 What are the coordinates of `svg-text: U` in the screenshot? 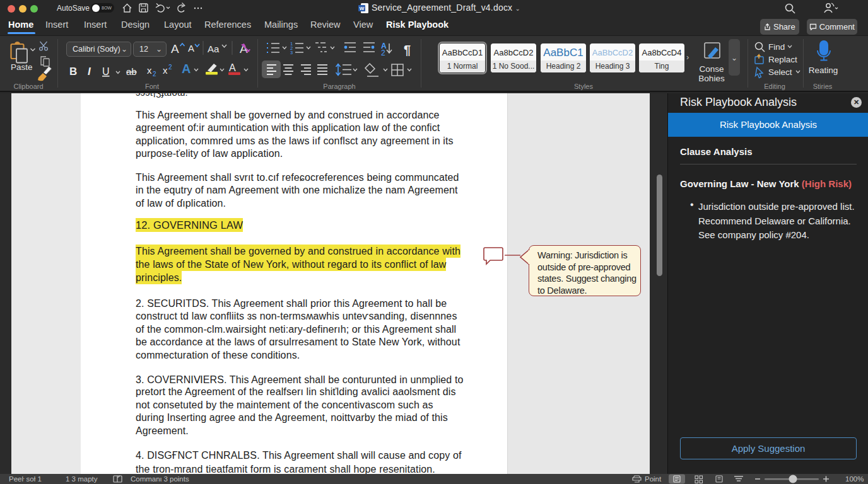 It's located at (106, 72).